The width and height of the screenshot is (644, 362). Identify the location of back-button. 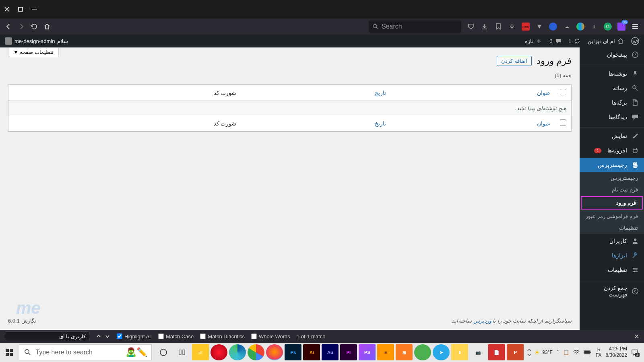
(8, 27).